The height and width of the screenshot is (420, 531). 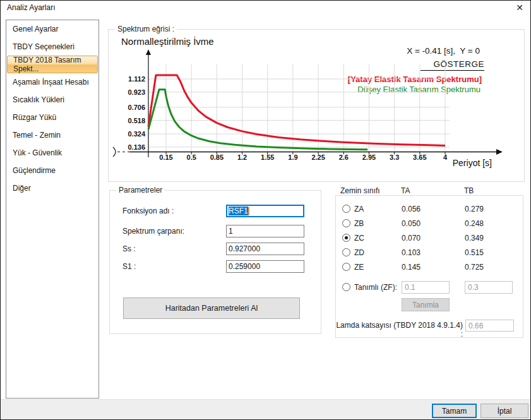 I want to click on map-parameters-button: Haritadan Parametreleri Al, so click(x=212, y=308).